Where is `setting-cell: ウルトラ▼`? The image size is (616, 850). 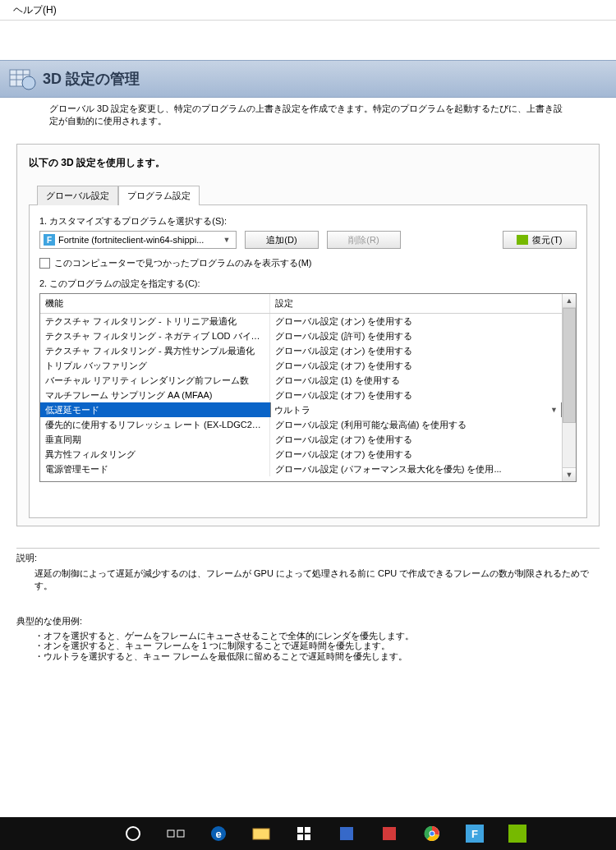 setting-cell: ウルトラ▼ is located at coordinates (416, 410).